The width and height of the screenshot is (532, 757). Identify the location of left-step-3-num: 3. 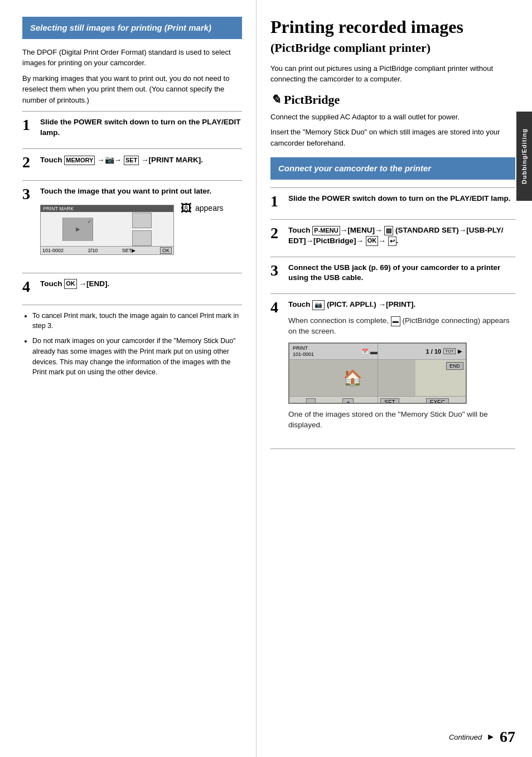
(28, 194).